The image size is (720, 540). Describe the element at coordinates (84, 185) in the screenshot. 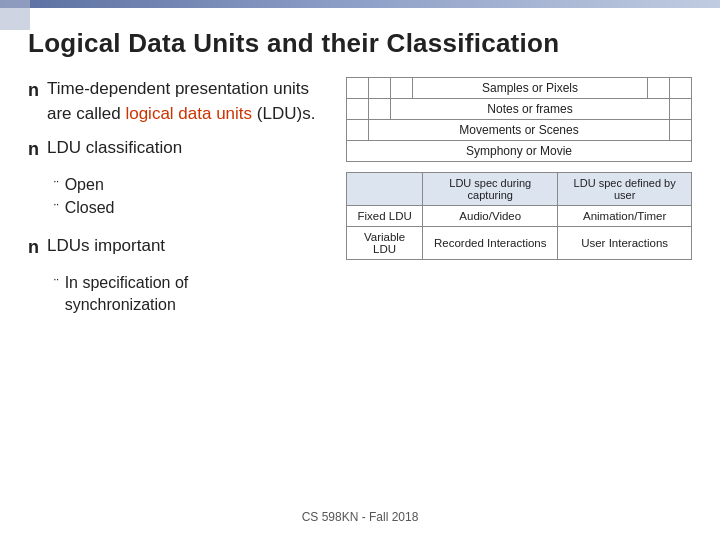

I see `sub-label-open: Open` at that location.